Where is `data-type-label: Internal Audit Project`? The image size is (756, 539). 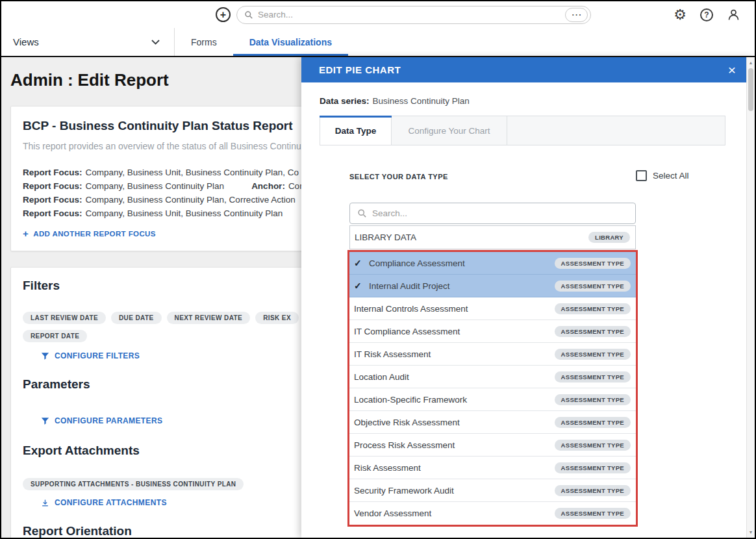
data-type-label: Internal Audit Project is located at coordinates (462, 286).